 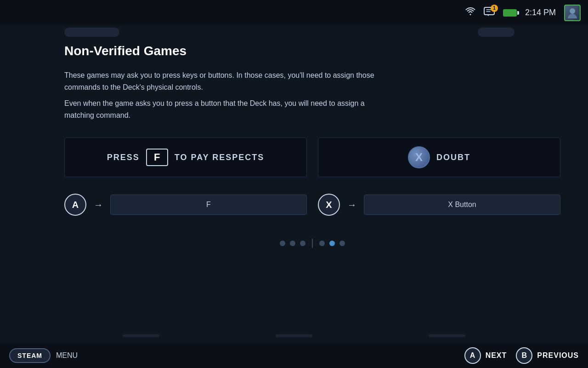 I want to click on xbutton-mapping-target: X Button, so click(x=462, y=205).